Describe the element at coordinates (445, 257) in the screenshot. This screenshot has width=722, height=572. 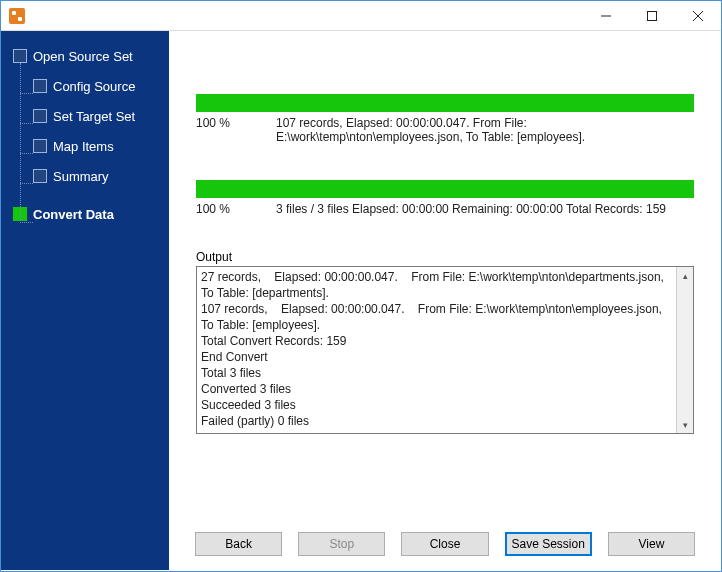
I see `output-label: Output` at that location.